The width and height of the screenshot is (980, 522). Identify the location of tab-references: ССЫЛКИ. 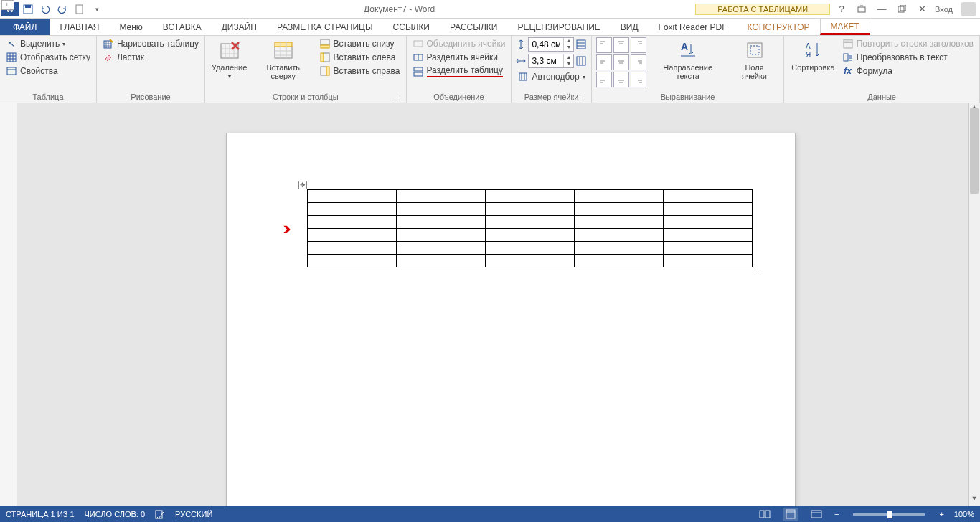
(412, 27).